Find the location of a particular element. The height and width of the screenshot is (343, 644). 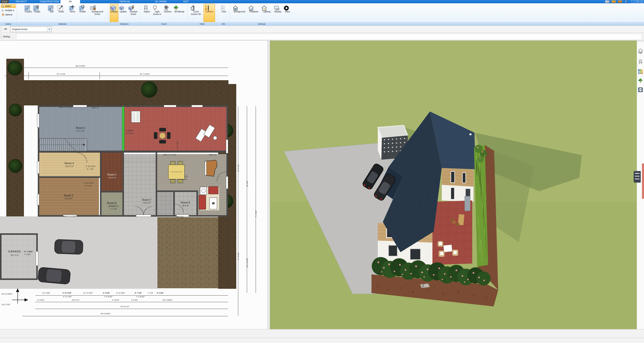

assign-button: Assign is located at coordinates (37, 13).